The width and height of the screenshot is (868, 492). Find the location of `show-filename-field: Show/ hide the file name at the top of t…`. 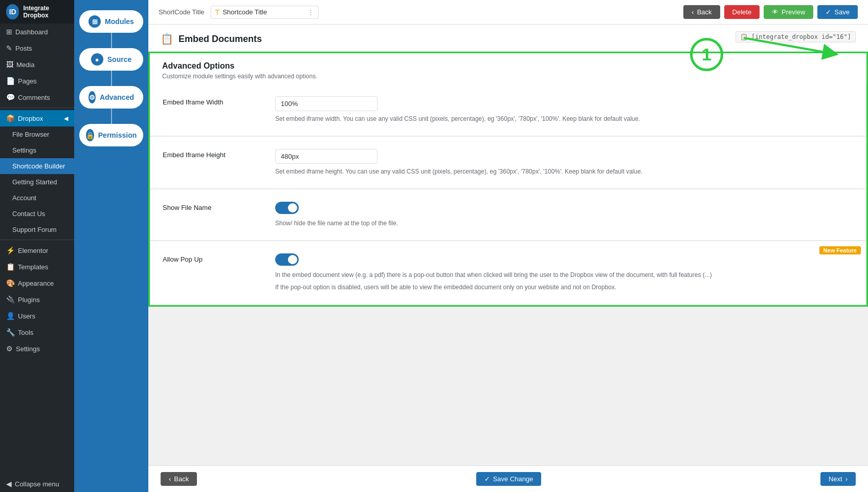

show-filename-field: Show/ hide the file name at the top of t… is located at coordinates (565, 215).